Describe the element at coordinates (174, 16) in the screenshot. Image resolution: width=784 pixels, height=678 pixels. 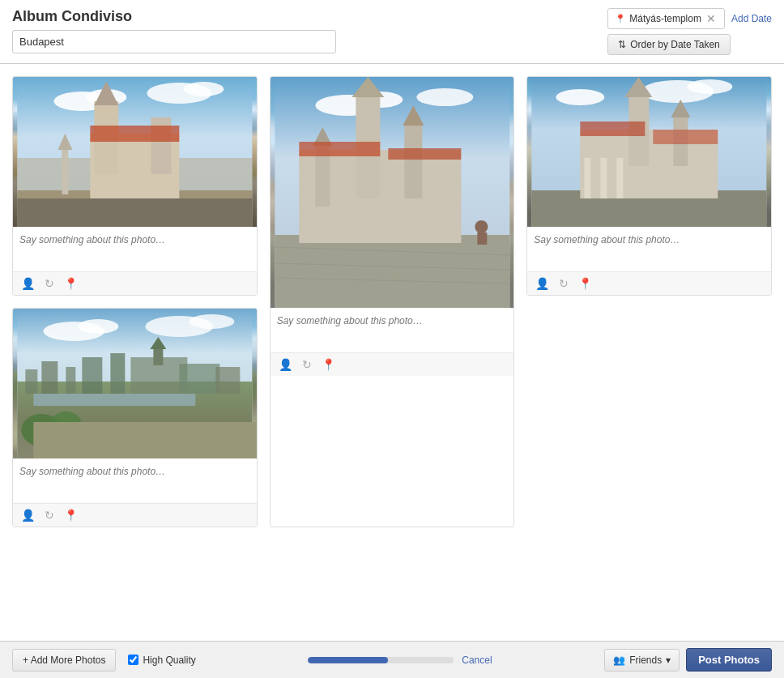
I see `album-title: Album Condiviso` at that location.